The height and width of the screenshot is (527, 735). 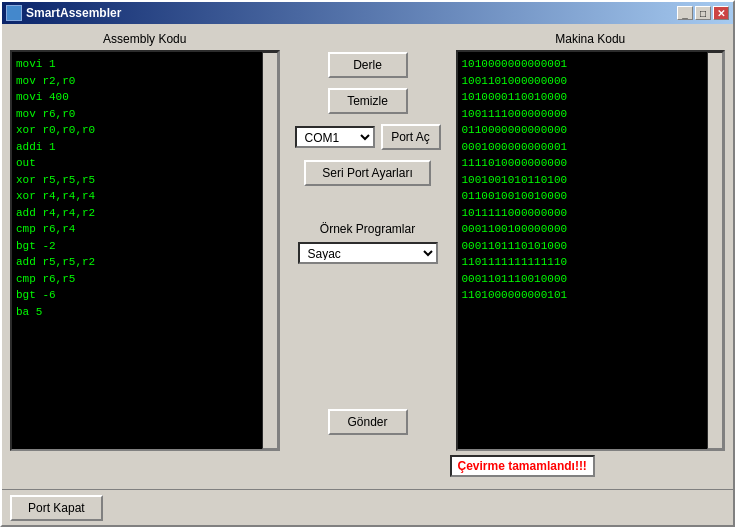 I want to click on title-bar-left: SmartAssembler, so click(x=64, y=13).